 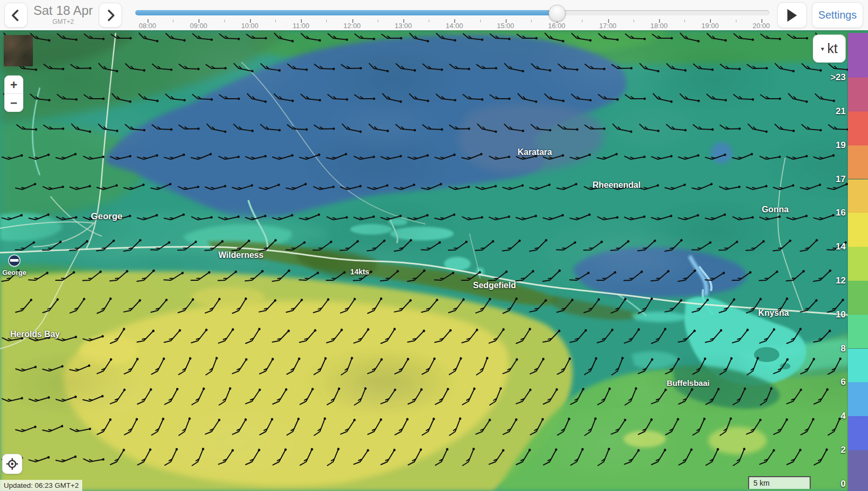 I want to click on legend-tick-label: 6, so click(x=844, y=382).